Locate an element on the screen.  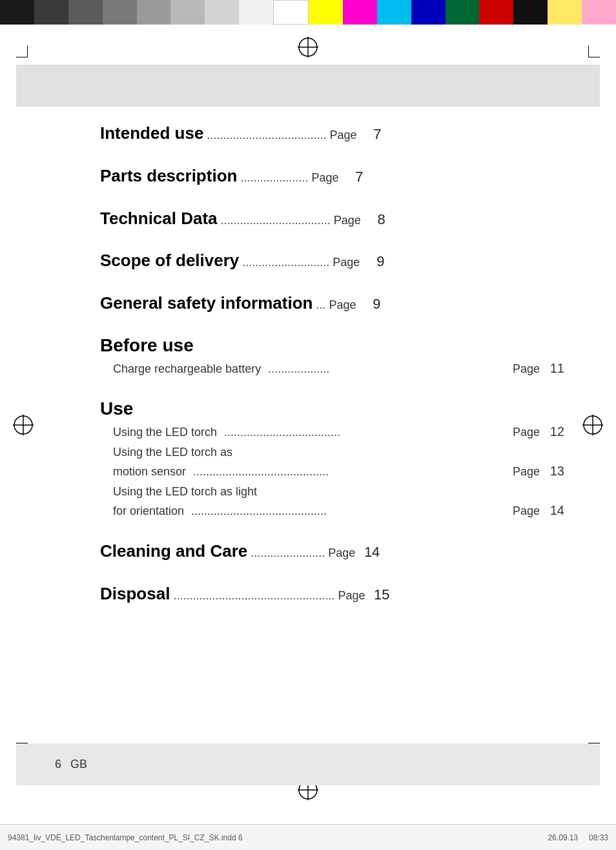
swatch-yellow is located at coordinates (325, 12).